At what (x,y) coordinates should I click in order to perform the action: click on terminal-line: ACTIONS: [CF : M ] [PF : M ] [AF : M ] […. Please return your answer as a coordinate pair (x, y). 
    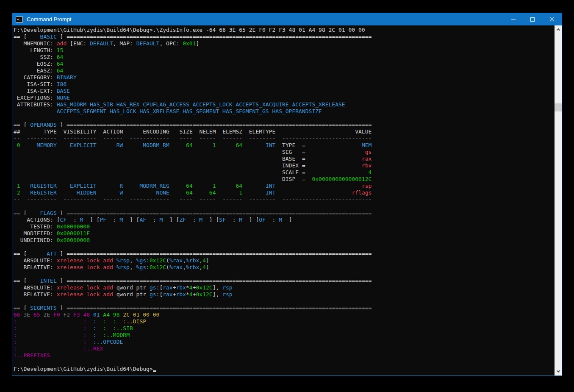
    Looking at the image, I should click on (284, 220).